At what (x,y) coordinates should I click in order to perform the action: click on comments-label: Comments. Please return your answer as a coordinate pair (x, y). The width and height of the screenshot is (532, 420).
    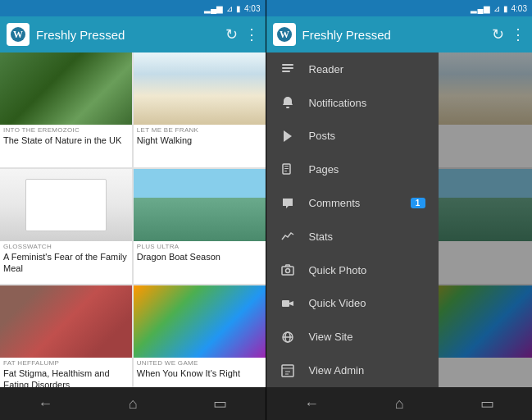
    Looking at the image, I should click on (353, 203).